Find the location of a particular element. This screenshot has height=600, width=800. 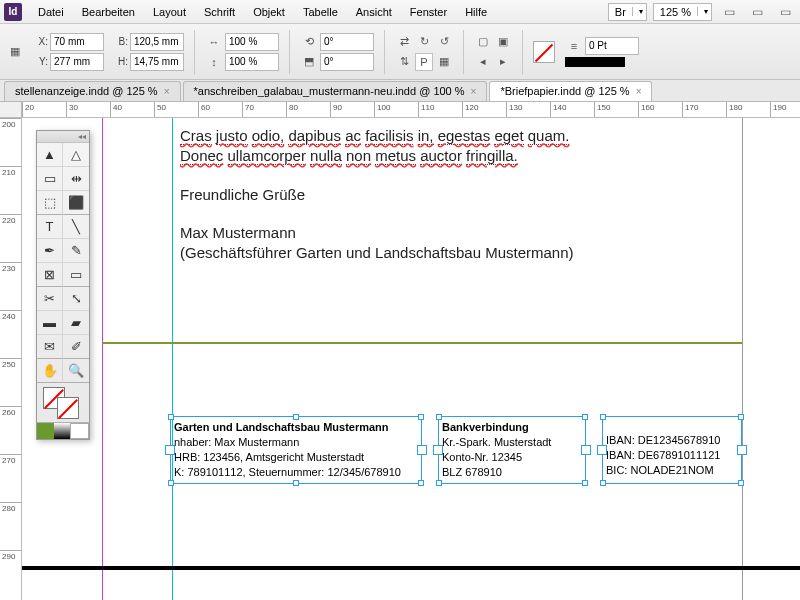

arrange-icon: ▭ is located at coordinates (785, 12).